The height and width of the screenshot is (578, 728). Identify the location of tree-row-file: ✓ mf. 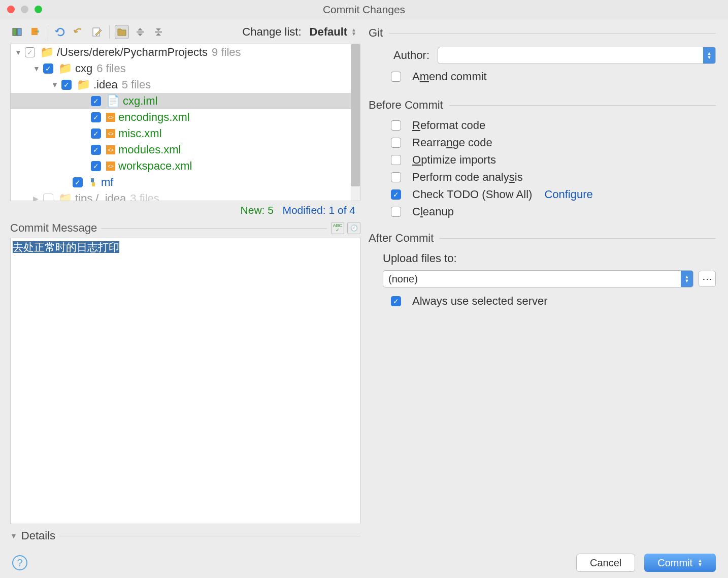
(185, 182).